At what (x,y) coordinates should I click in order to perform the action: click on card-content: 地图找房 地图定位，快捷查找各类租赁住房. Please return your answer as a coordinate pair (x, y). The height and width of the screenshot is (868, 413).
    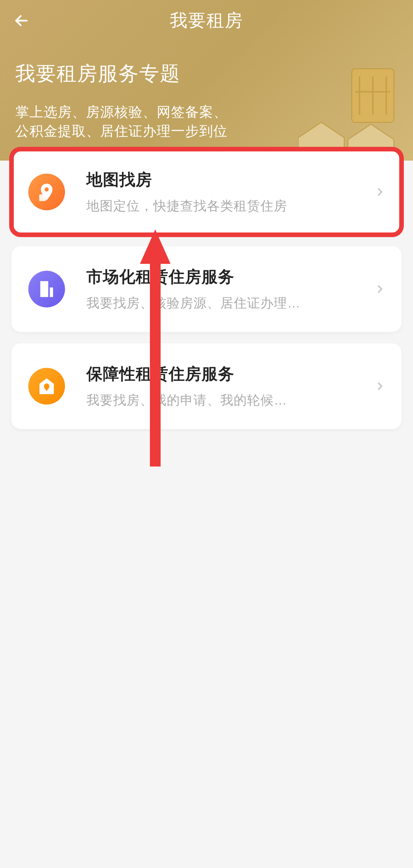
    Looking at the image, I should click on (227, 192).